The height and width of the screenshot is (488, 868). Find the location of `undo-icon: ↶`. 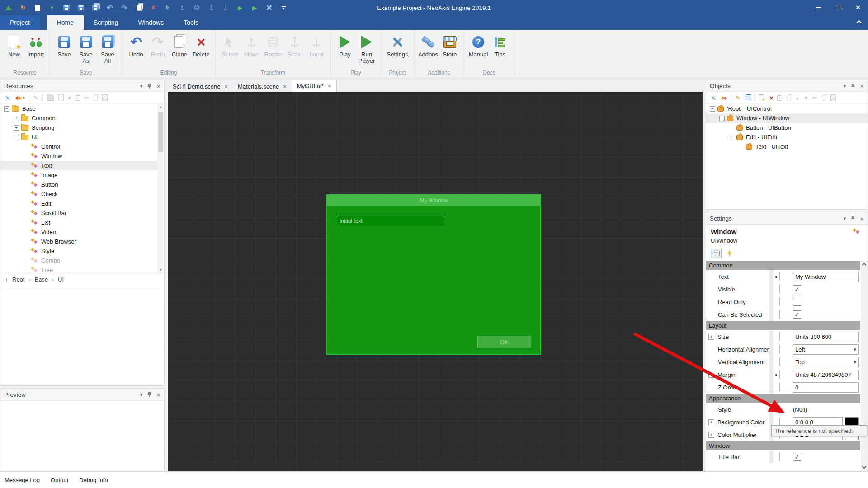

undo-icon: ↶ is located at coordinates (110, 8).